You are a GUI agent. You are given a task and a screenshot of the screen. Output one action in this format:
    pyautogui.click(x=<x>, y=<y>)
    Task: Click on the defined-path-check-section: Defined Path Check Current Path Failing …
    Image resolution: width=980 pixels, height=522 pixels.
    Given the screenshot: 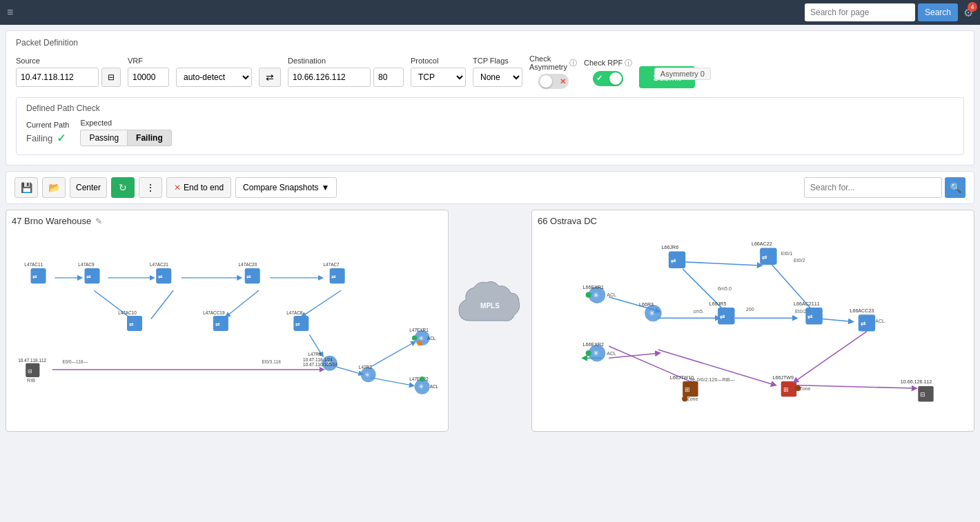 What is the action you would take?
    pyautogui.click(x=490, y=126)
    